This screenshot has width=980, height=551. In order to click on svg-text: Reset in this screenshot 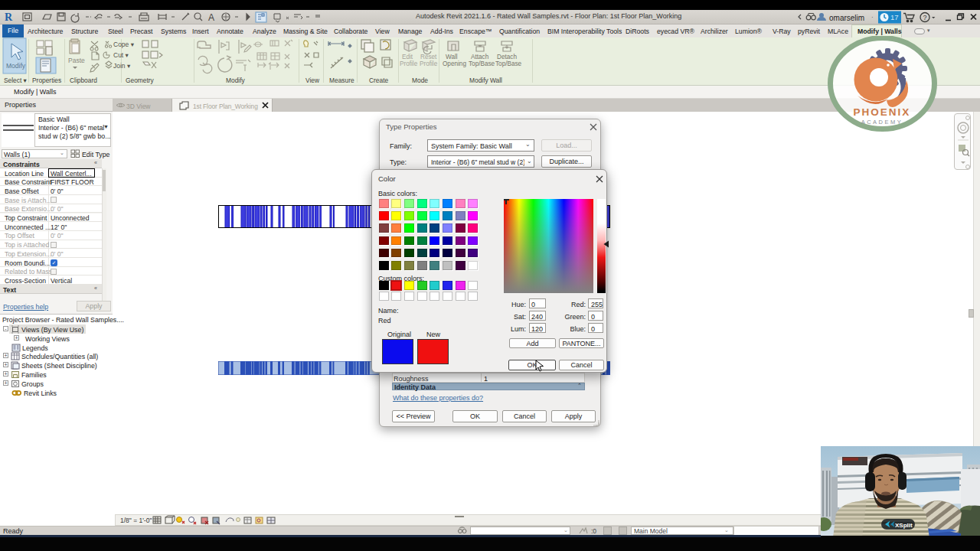, I will do `click(429, 57)`.